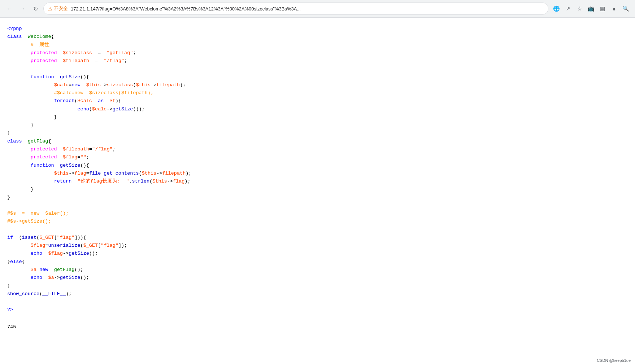 Image resolution: width=635 pixels, height=364 pixels. I want to click on translate-button: 🌐, so click(556, 9).